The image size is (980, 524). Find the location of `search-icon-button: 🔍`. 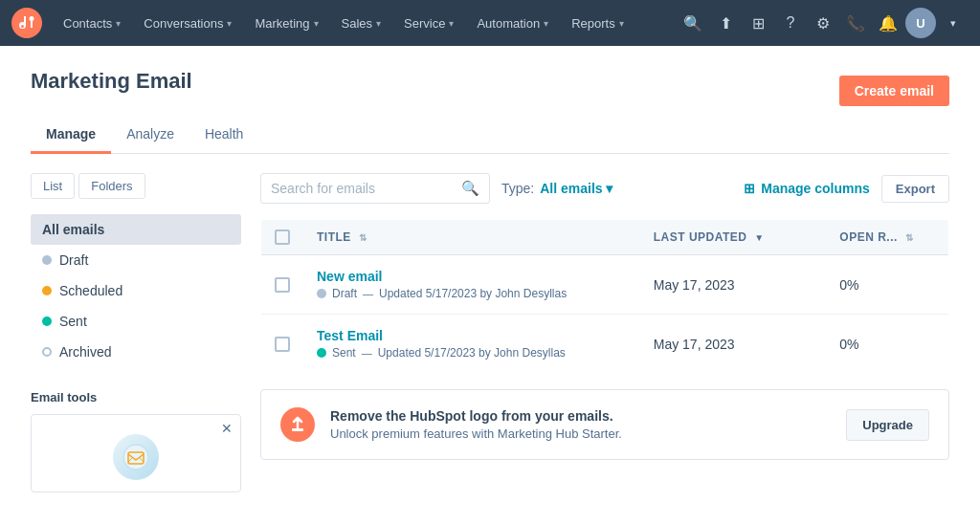

search-icon-button: 🔍 is located at coordinates (693, 23).